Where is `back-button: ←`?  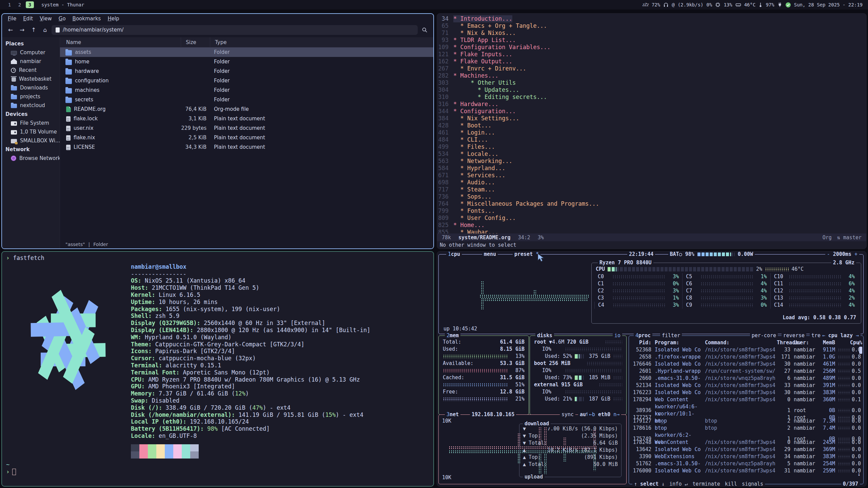
back-button: ← is located at coordinates (11, 30).